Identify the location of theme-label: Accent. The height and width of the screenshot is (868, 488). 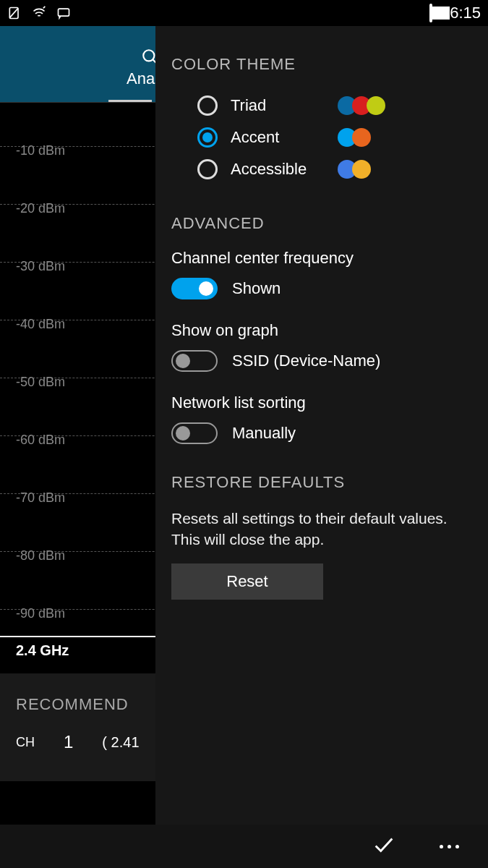
(278, 137).